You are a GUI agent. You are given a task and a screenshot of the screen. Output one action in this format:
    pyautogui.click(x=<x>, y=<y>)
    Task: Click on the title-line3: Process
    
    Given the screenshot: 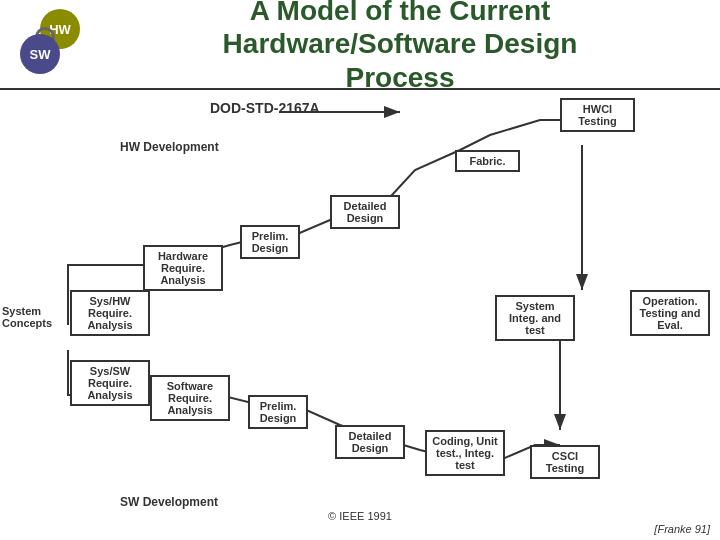 What is the action you would take?
    pyautogui.click(x=400, y=78)
    